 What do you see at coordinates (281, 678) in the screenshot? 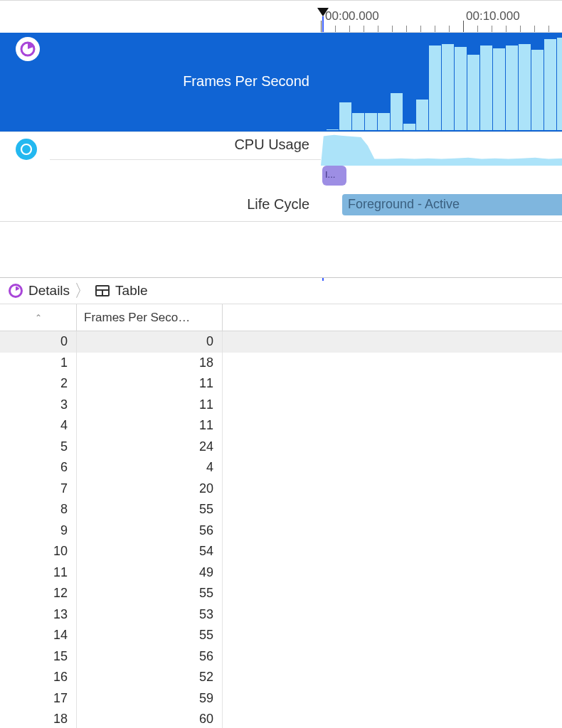
I see `table-row: 1652` at bounding box center [281, 678].